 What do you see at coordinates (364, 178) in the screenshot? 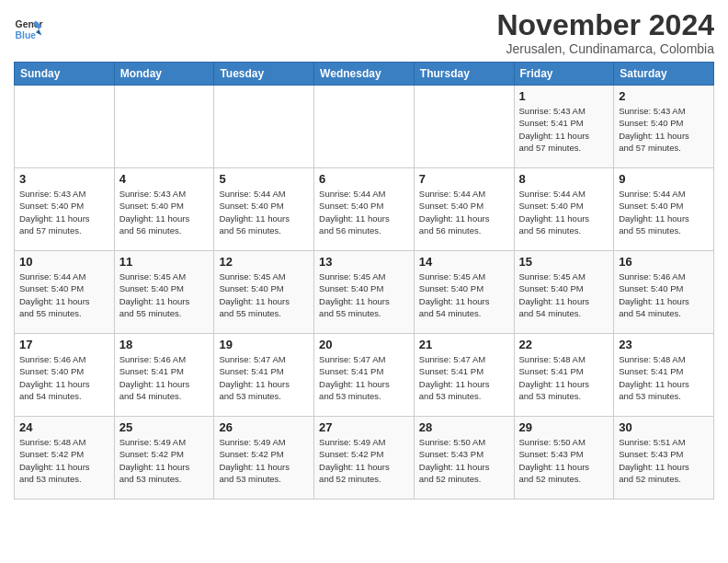
I see `day-number: 6` at bounding box center [364, 178].